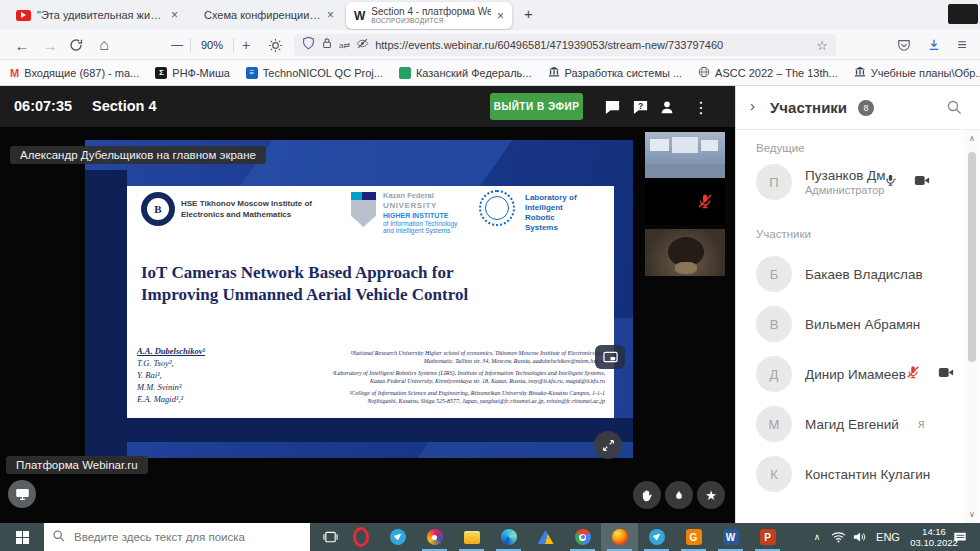  I want to click on bookmark-technonicol: ≡TechnoNICOL QC Proj..., so click(314, 73).